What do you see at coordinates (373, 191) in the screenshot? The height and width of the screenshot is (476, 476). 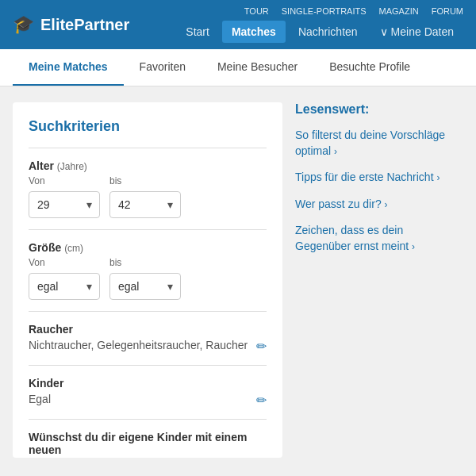 I see `lesenswert-links: So filterst du deine Vorschläge optimal …` at bounding box center [373, 191].